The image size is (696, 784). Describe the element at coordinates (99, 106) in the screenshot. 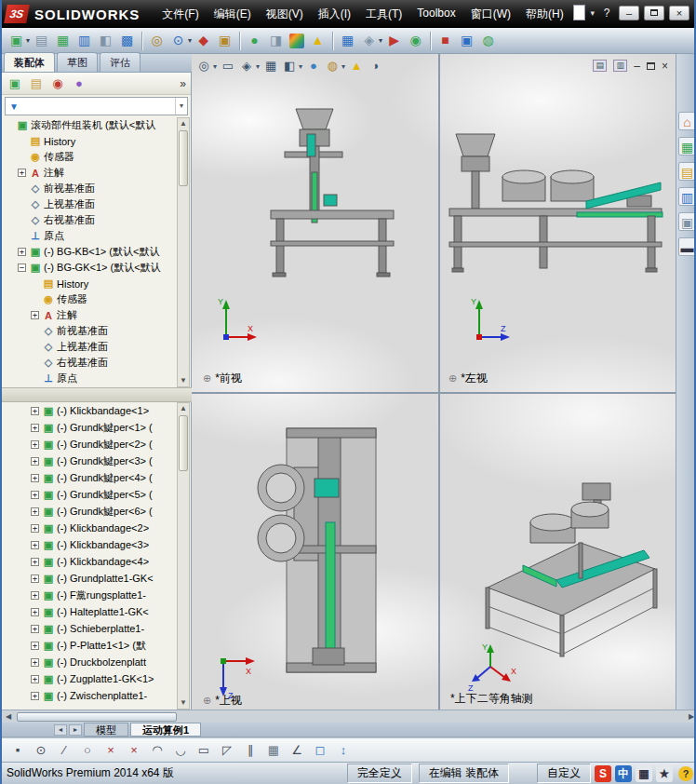

I see `filter-input` at that location.